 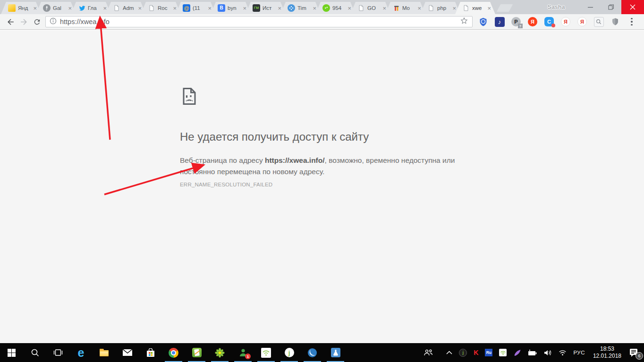 What do you see at coordinates (500, 22) in the screenshot?
I see `music-downloader-extension-icon: ♪` at bounding box center [500, 22].